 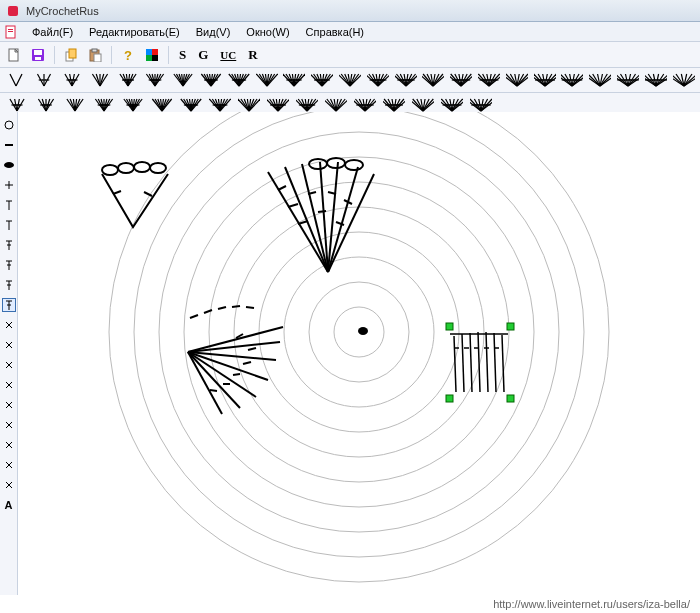 I want to click on palette-button, so click(x=152, y=55).